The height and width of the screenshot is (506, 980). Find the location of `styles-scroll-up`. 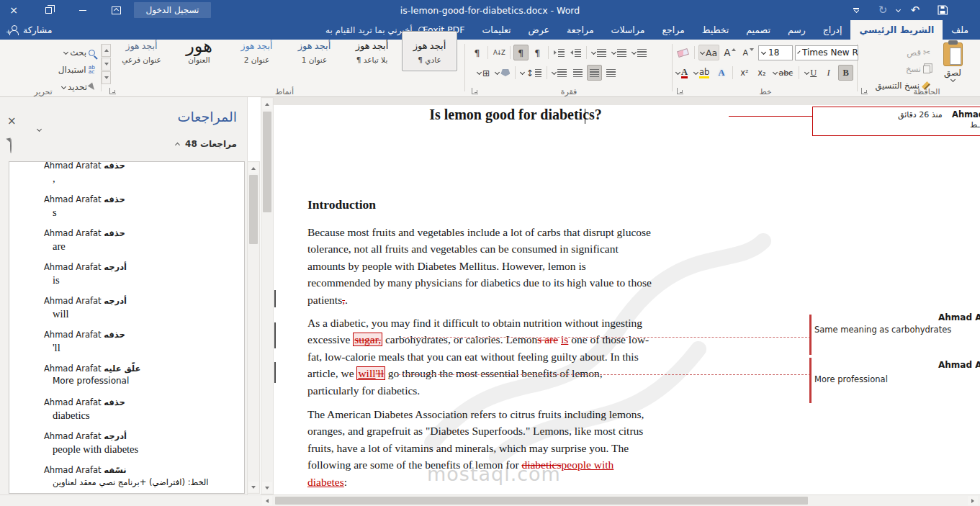

styles-scroll-up is located at coordinates (107, 50).